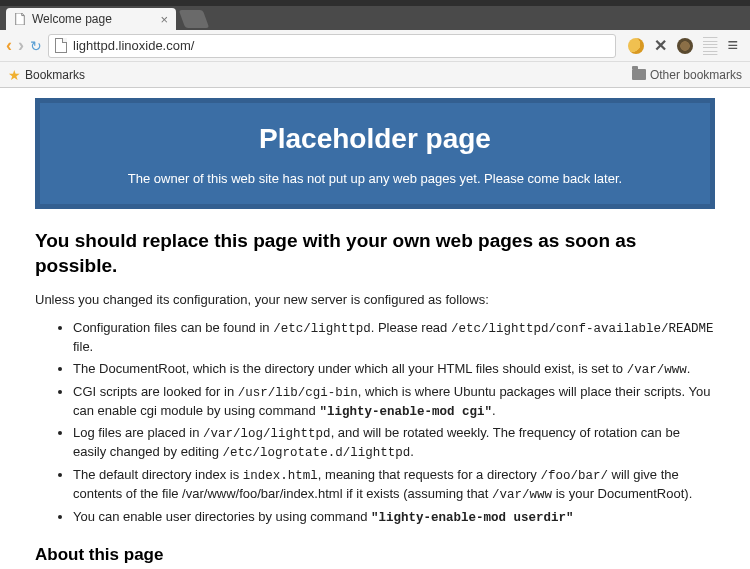  What do you see at coordinates (394, 518) in the screenshot?
I see `list-item: You can enable user directories by using…` at bounding box center [394, 518].